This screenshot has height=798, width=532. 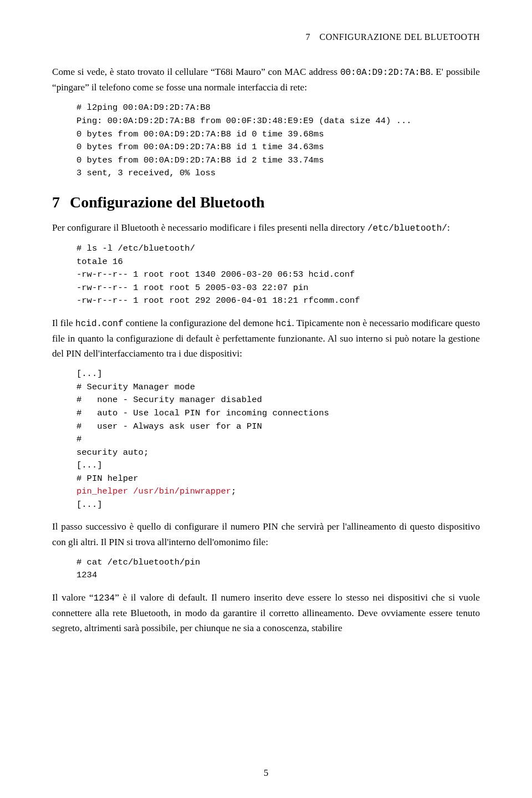 What do you see at coordinates (196, 72) in the screenshot?
I see `text: Come si vede, è stato trovato il cellula…` at bounding box center [196, 72].